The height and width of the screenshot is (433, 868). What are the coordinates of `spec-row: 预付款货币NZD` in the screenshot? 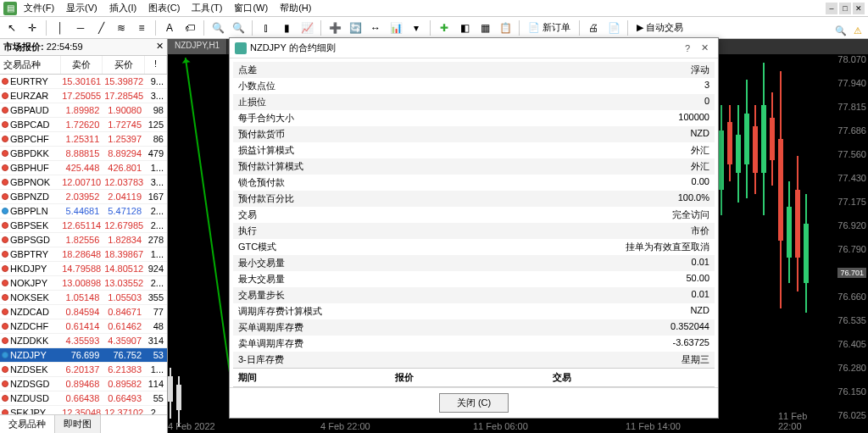 It's located at (474, 134).